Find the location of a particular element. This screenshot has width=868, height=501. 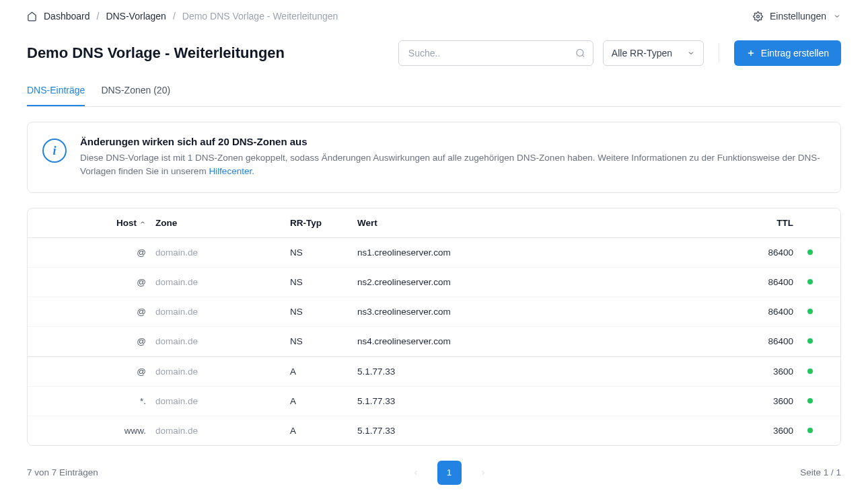

table-row: @domain.deNSns3.creolineserver.com86400 is located at coordinates (434, 312).